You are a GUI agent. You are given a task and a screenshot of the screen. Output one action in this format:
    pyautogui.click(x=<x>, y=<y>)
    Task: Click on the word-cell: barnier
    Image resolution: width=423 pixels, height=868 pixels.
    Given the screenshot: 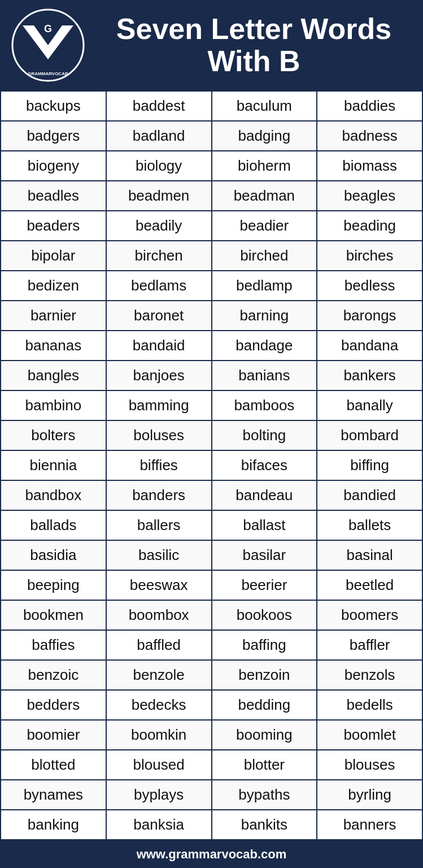 What is the action you would take?
    pyautogui.click(x=53, y=315)
    